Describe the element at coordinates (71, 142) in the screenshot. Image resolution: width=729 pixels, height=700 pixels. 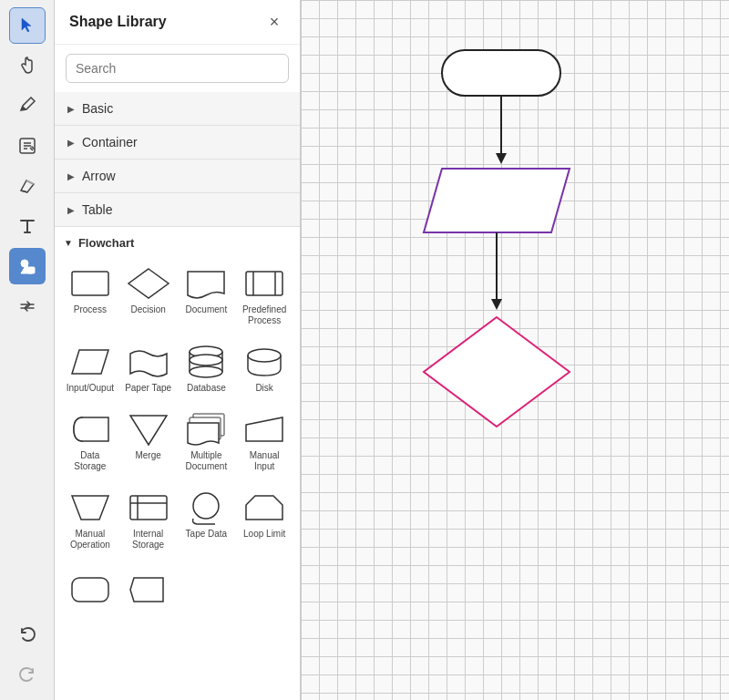
I see `container-arrow-icon: ▶` at that location.